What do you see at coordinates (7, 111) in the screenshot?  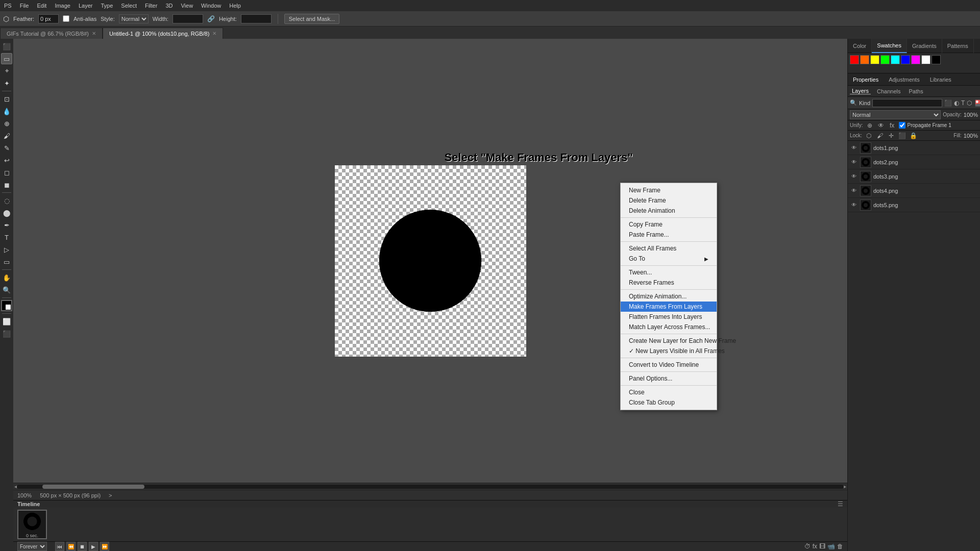 I see `tool-eyedropper: 💧` at bounding box center [7, 111].